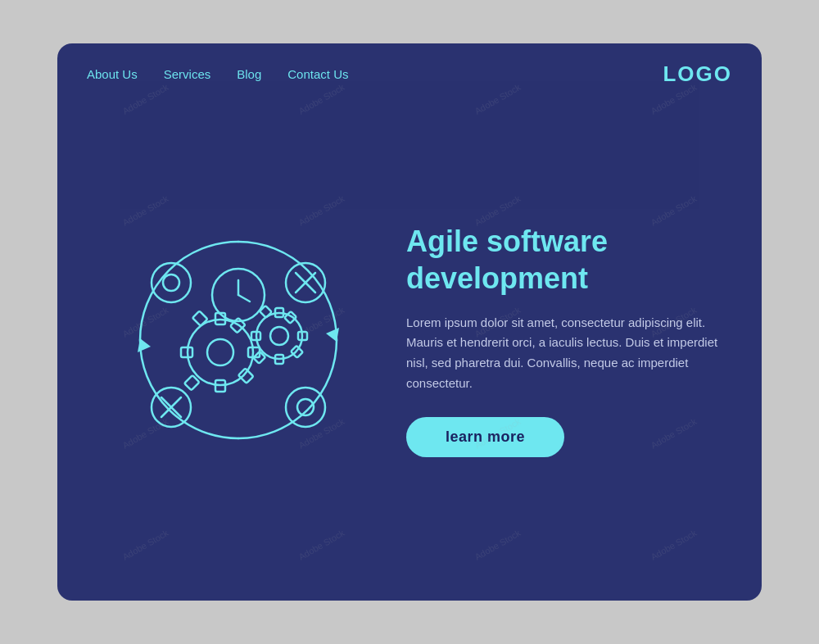  What do you see at coordinates (563, 354) in the screenshot?
I see `hero-body: Lorem ipsum dolor sit amet, consectetur …` at bounding box center [563, 354].